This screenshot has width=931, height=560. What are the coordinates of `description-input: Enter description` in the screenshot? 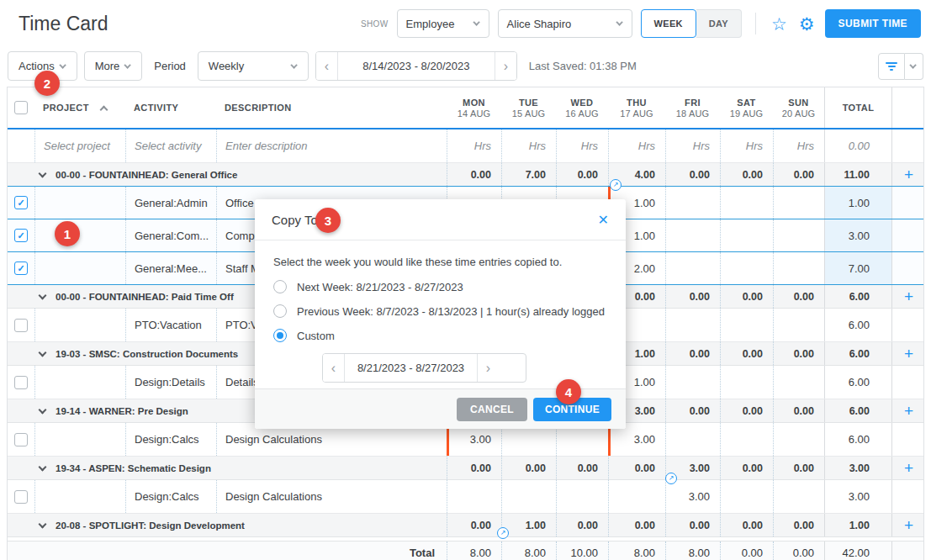 It's located at (331, 146).